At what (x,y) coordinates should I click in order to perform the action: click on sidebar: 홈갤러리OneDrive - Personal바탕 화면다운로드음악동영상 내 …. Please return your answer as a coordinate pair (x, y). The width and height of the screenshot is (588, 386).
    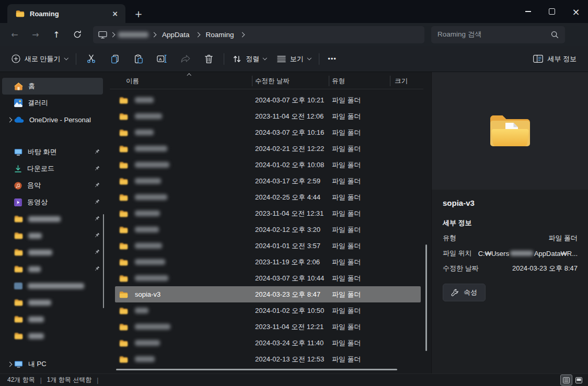
    Looking at the image, I should click on (53, 223).